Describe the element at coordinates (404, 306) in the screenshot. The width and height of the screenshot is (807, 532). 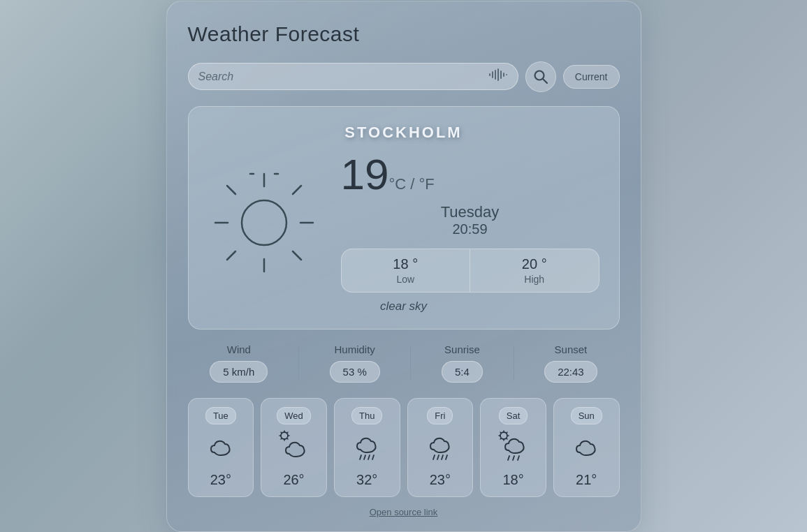
I see `weather-condition: clear sky` at that location.